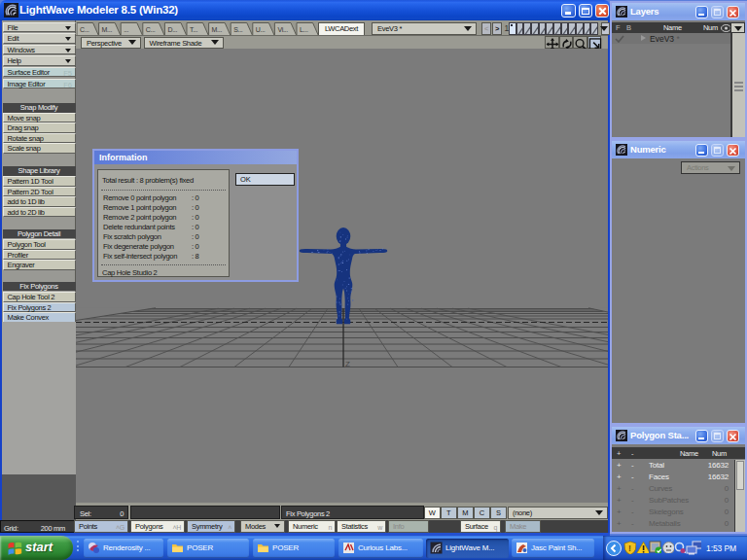  What do you see at coordinates (261, 29) in the screenshot?
I see `svg-text: U...` at bounding box center [261, 29].